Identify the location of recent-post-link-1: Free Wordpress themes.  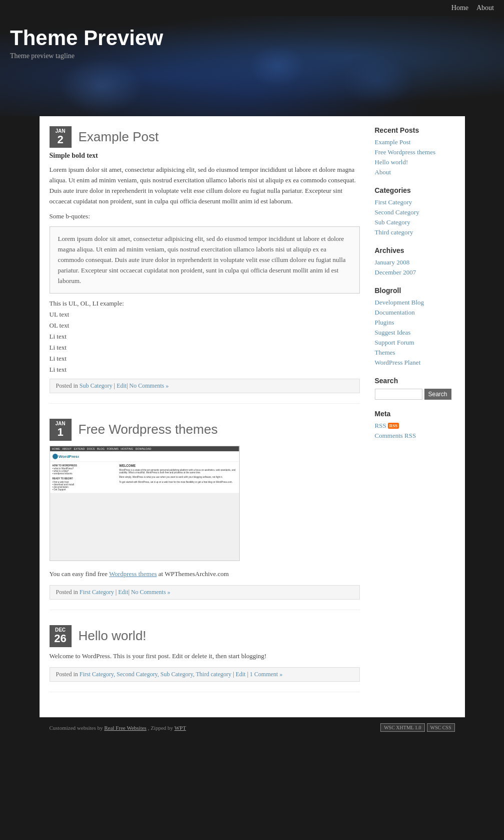
(405, 152).